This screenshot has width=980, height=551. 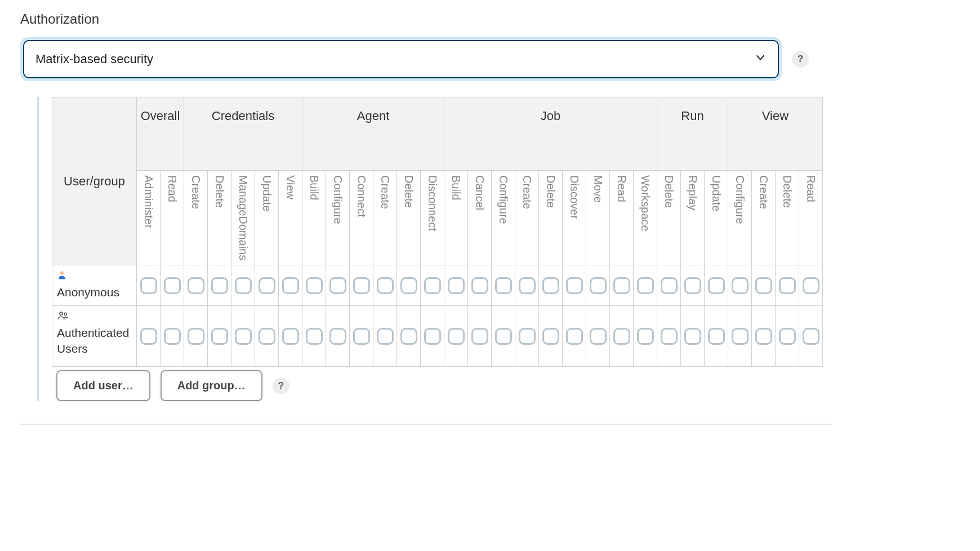 I want to click on table-row: Authenticated Users, so click(x=438, y=336).